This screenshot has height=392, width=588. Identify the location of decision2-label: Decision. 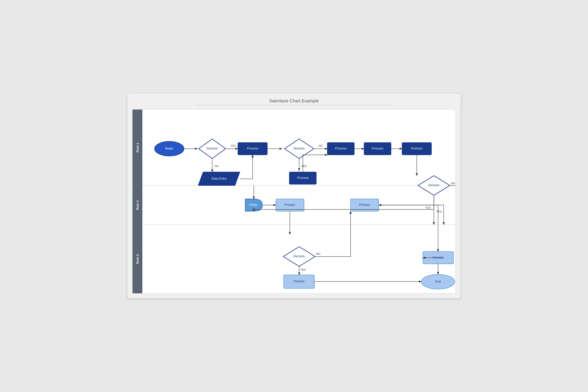
(299, 148).